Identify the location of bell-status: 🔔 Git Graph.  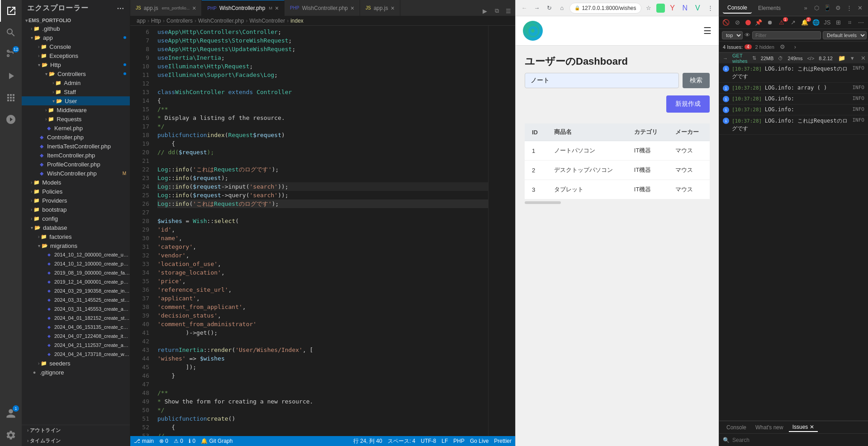
(217, 441).